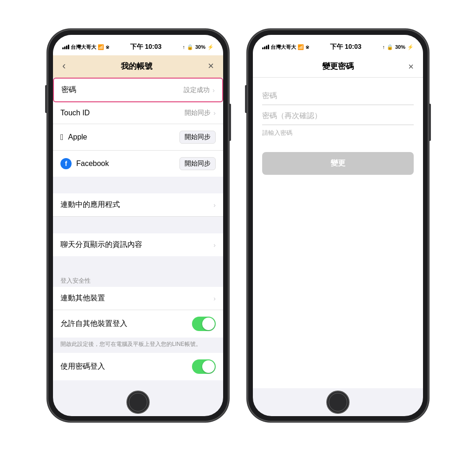 The height and width of the screenshot is (451, 476). What do you see at coordinates (200, 47) in the screenshot?
I see `battery-pct-1: 30%` at bounding box center [200, 47].